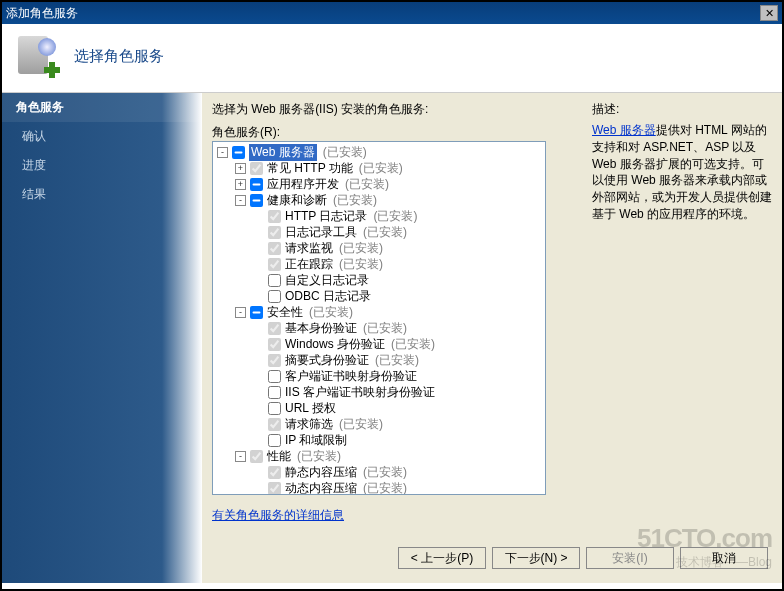 This screenshot has height=591, width=784. Describe the element at coordinates (583, 558) in the screenshot. I see `wizard-buttons: < 上一步(P) 下一步(N) > 安装(I) 取消` at that location.